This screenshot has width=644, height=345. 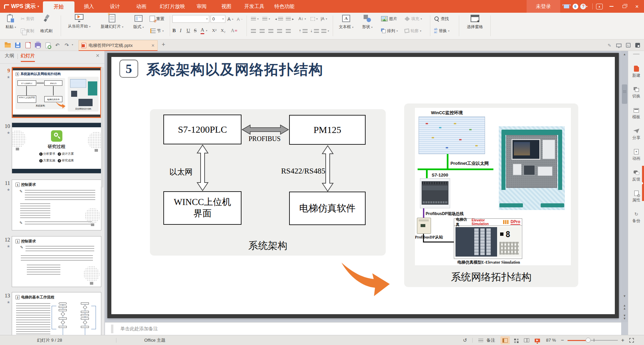 I want to click on justify-button, so click(x=280, y=31).